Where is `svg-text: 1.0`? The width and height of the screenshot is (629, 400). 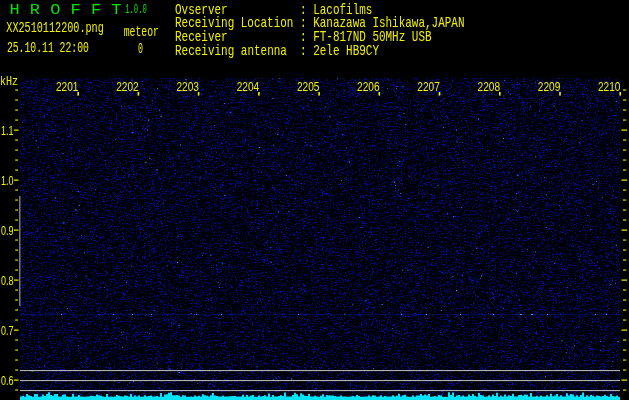
svg-text: 1.0 is located at coordinates (8, 180).